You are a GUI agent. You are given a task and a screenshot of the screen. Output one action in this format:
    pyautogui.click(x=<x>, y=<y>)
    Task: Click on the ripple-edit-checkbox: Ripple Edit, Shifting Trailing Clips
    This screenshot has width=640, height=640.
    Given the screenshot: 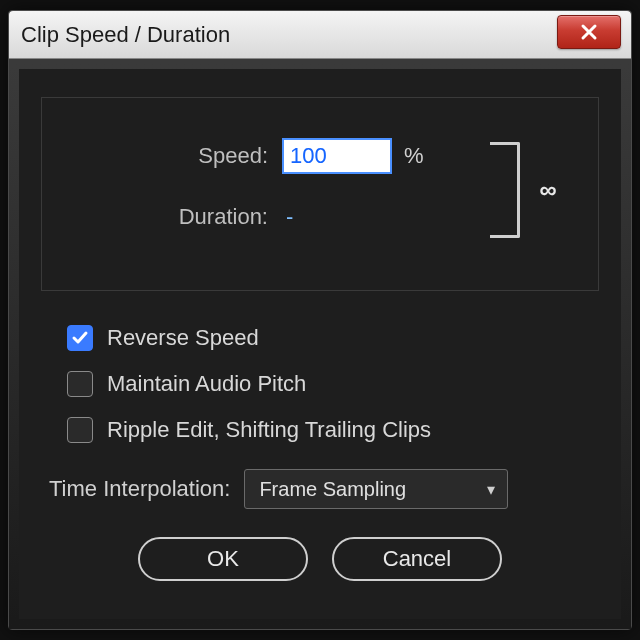 What is the action you would take?
    pyautogui.click(x=333, y=430)
    